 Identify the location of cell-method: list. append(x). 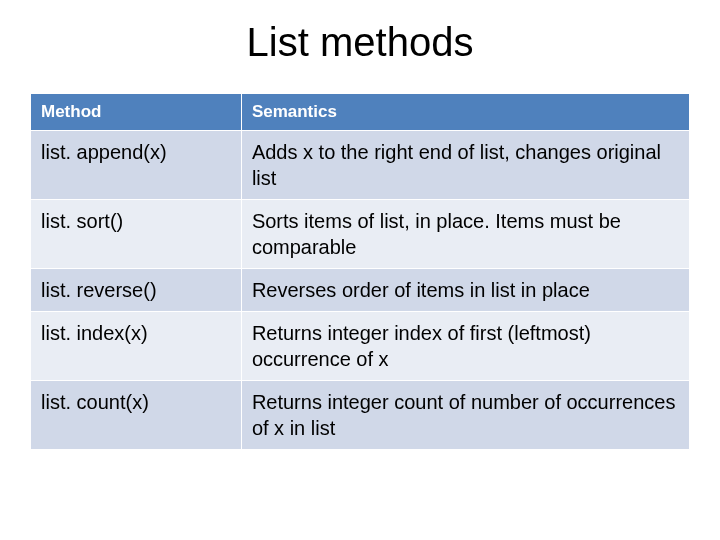
(136, 166).